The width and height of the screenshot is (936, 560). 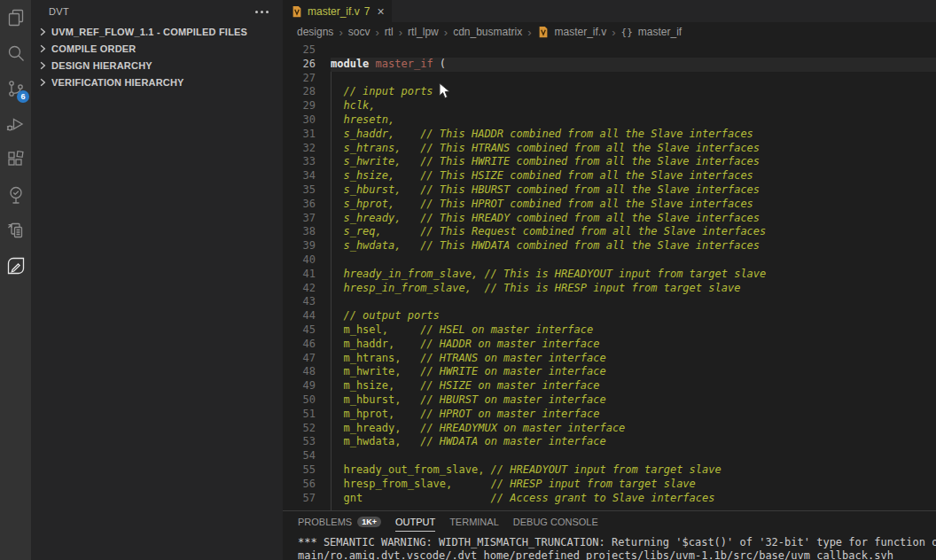 I want to click on line-content: s_req, // This Request combined from all…, so click(x=633, y=232).